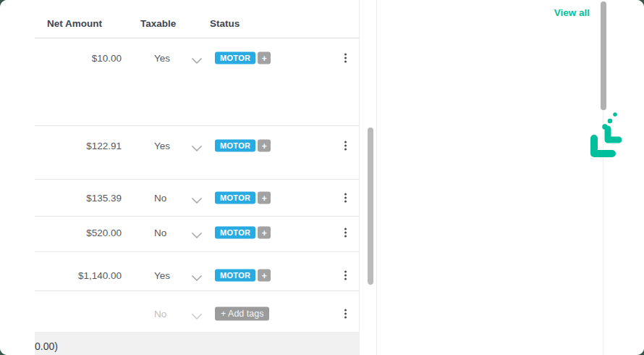 The width and height of the screenshot is (644, 355). What do you see at coordinates (179, 198) in the screenshot?
I see `table-row: $135.39 No MOTOR +` at bounding box center [179, 198].